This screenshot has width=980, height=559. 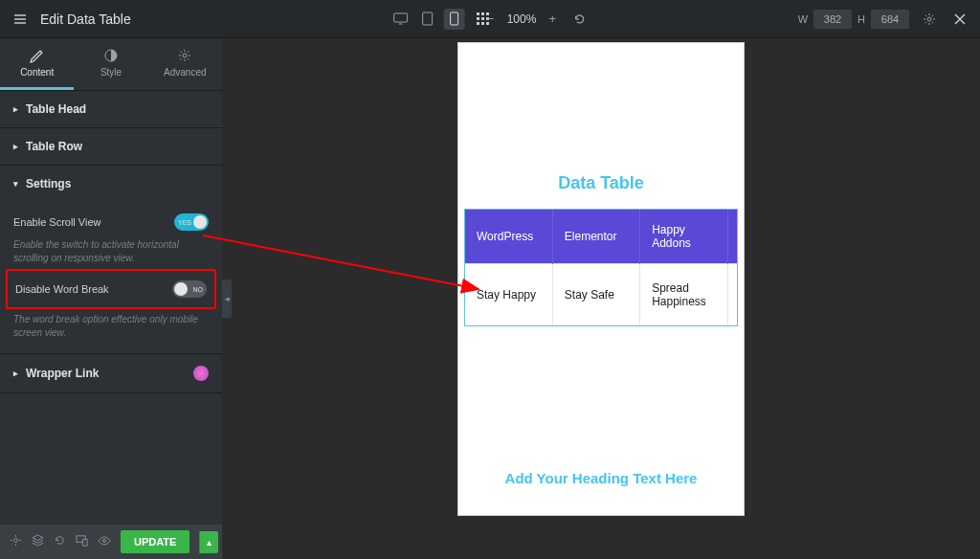 I want to click on chevron-down-icon: ▾, so click(x=15, y=184).